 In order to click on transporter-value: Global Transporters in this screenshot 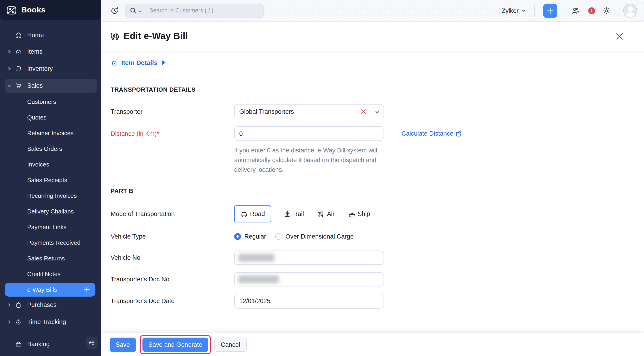, I will do `click(300, 112)`.